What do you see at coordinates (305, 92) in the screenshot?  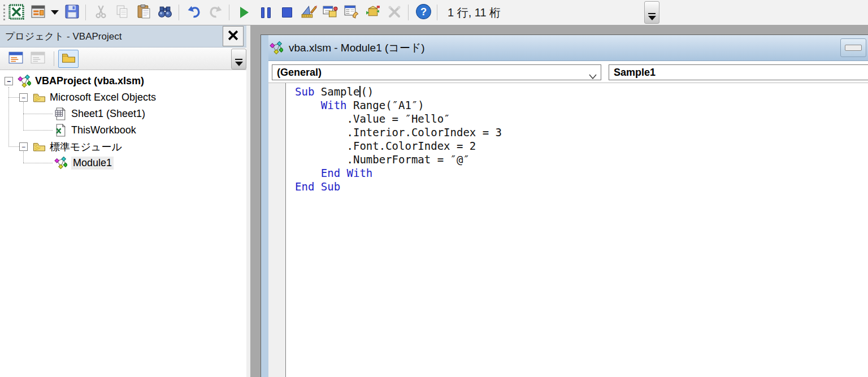 I see `code-keyword: Sub` at bounding box center [305, 92].